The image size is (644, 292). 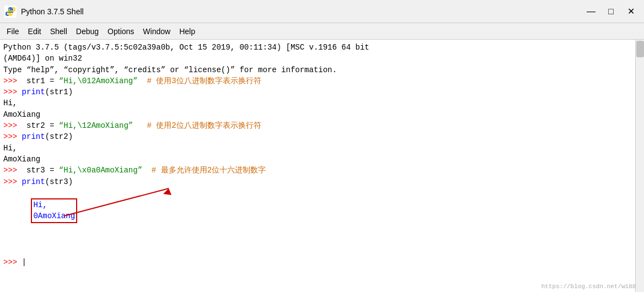 What do you see at coordinates (611, 12) in the screenshot?
I see `window-controls: — □ ✕` at bounding box center [611, 12].